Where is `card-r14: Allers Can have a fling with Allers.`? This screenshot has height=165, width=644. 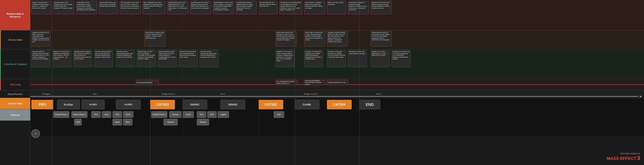 card-r14: Allers Can have a fling with Allers. is located at coordinates (336, 8).